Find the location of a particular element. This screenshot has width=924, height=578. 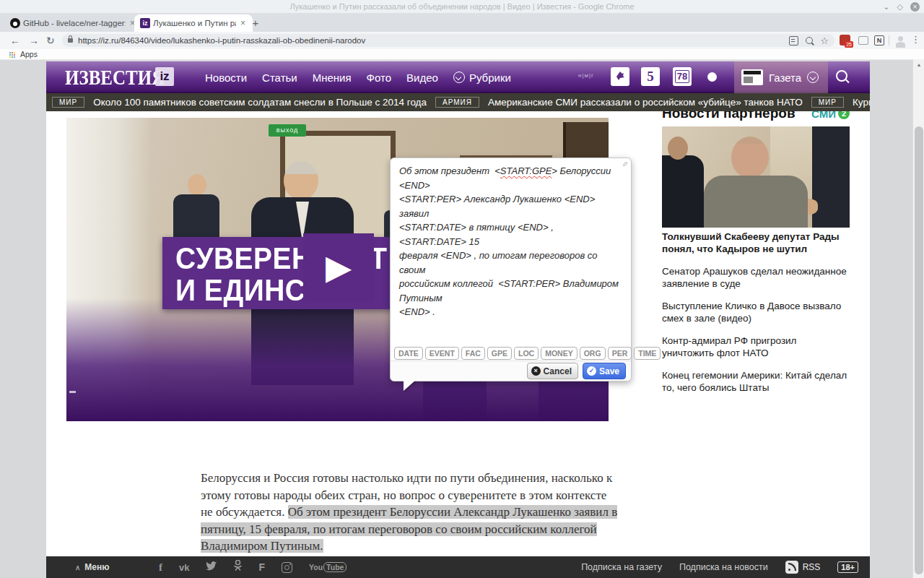

apps-label: Apps is located at coordinates (29, 54).